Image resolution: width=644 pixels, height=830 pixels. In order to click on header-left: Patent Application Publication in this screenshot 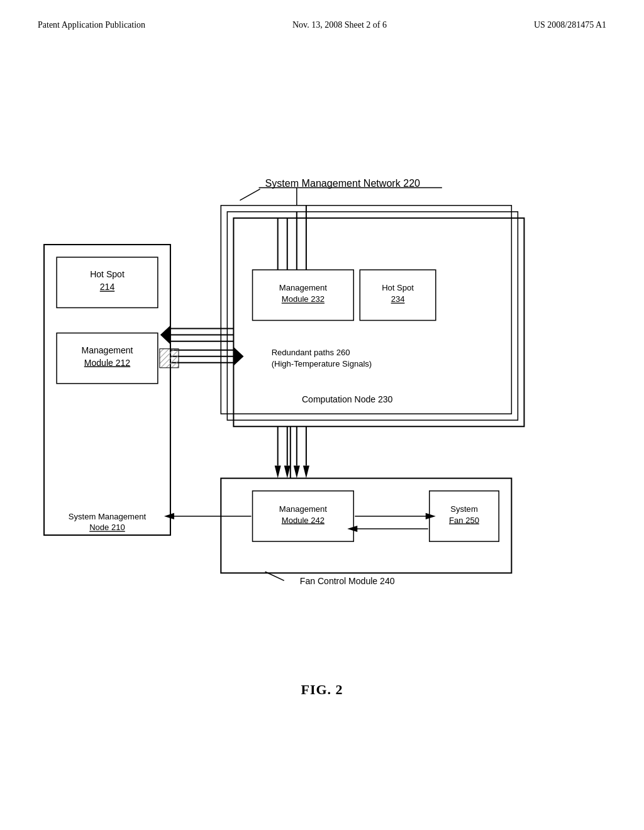, I will do `click(92, 25)`.